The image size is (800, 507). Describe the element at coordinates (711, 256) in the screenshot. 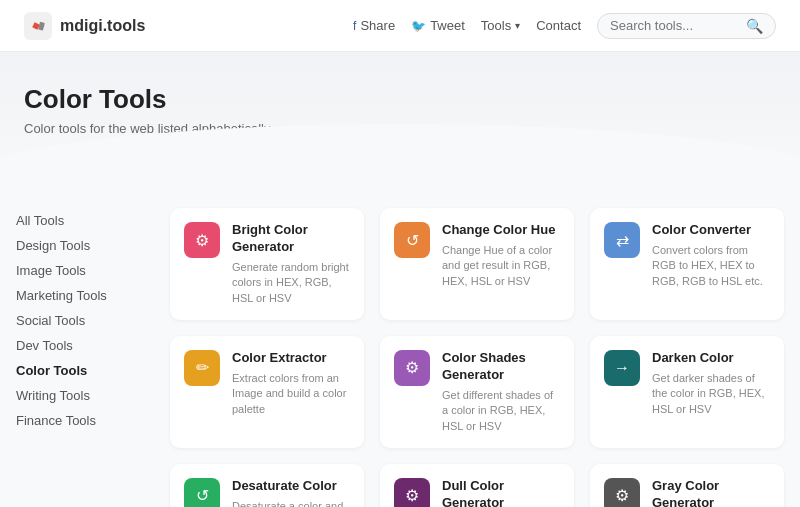

I see `tool-info: Color ConverterConvert colors from RGB t…` at that location.